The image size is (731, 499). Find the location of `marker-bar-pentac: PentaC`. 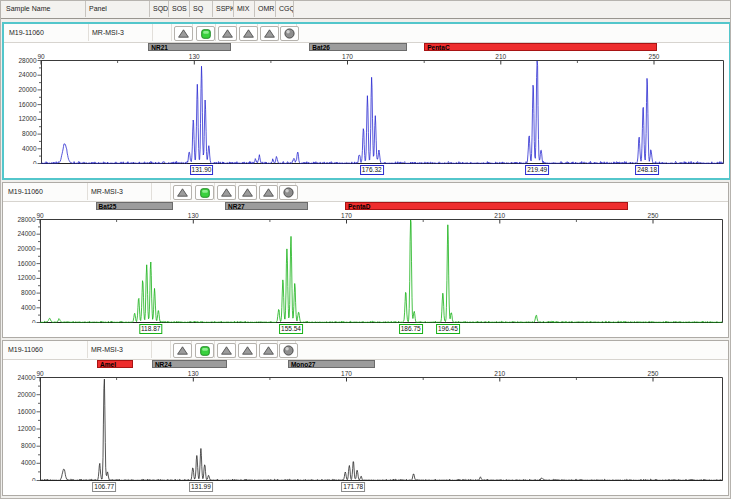

marker-bar-pentac: PentaC is located at coordinates (540, 47).